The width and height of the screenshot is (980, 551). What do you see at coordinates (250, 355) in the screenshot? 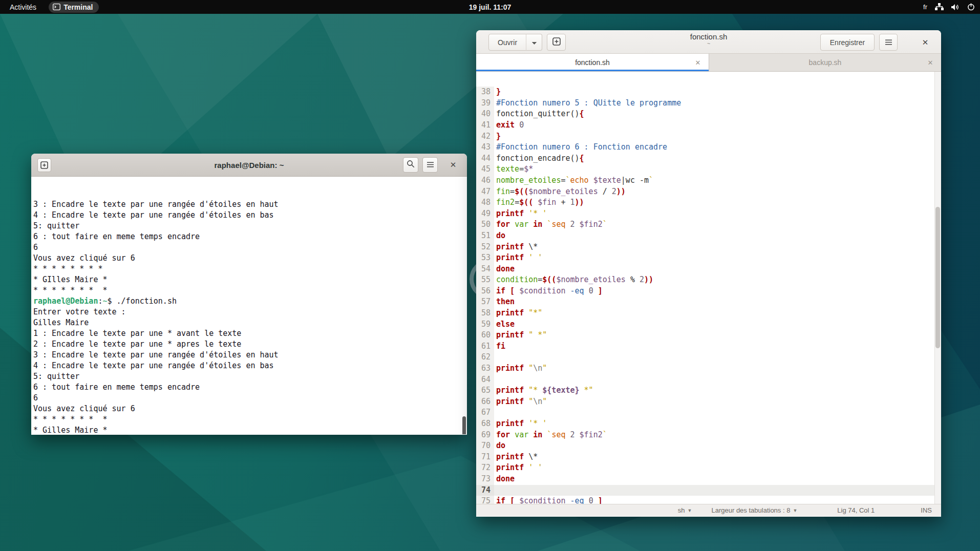
I see `terminal-line: 3 : Encadre le texte par une rangée d'ét…` at bounding box center [250, 355].